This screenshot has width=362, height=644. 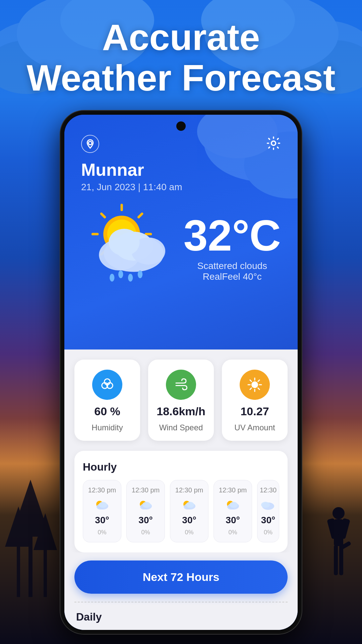 What do you see at coordinates (181, 385) in the screenshot?
I see `wind-icon-circle` at bounding box center [181, 385].